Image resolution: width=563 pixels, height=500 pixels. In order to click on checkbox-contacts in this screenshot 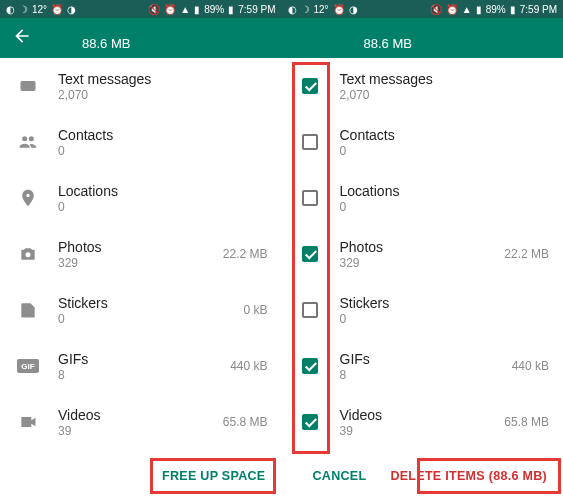, I will do `click(310, 142)`.